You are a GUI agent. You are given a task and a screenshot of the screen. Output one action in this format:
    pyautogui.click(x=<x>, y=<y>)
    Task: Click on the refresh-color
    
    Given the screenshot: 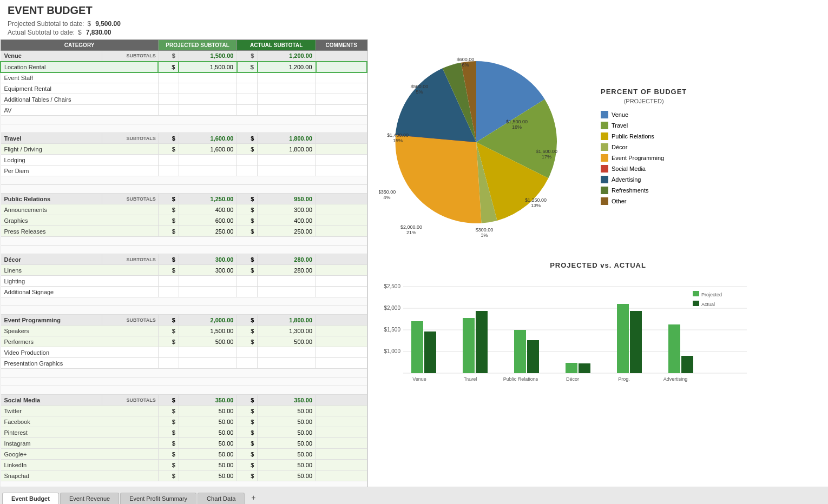 What is the action you would take?
    pyautogui.click(x=604, y=190)
    